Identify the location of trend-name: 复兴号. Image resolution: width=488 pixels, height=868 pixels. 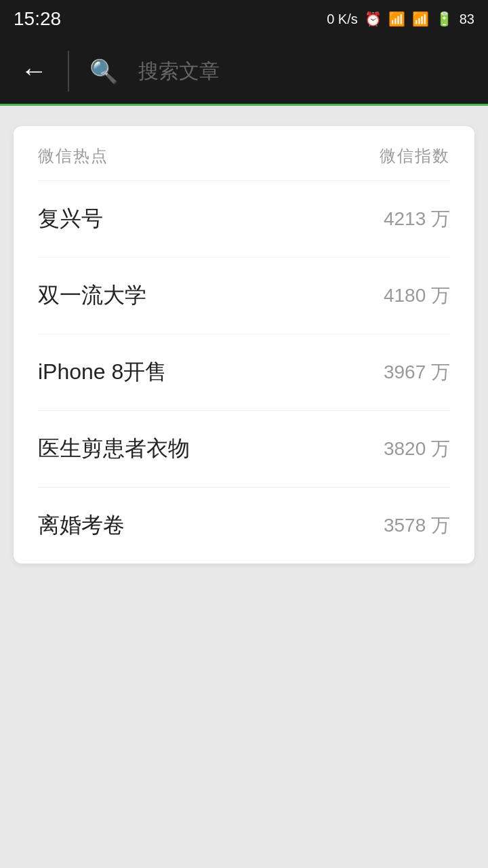
(70, 219).